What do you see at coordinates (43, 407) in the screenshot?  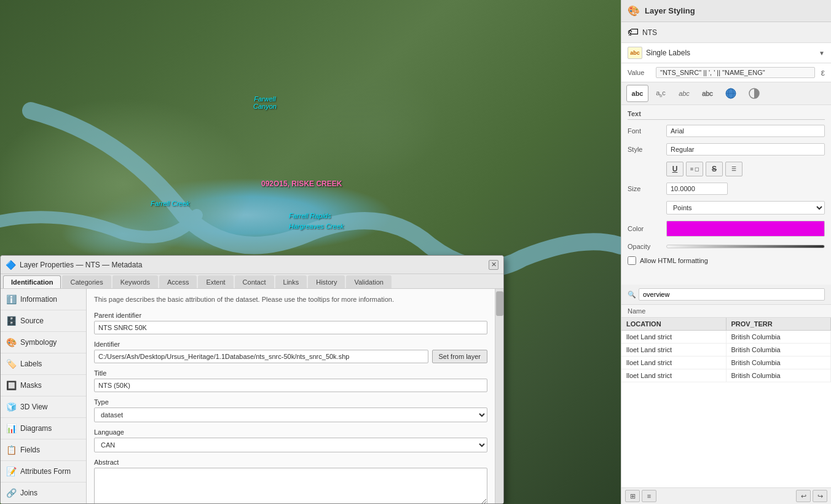 I see `sidebar-item-3dview: 🧊 3D View` at bounding box center [43, 407].